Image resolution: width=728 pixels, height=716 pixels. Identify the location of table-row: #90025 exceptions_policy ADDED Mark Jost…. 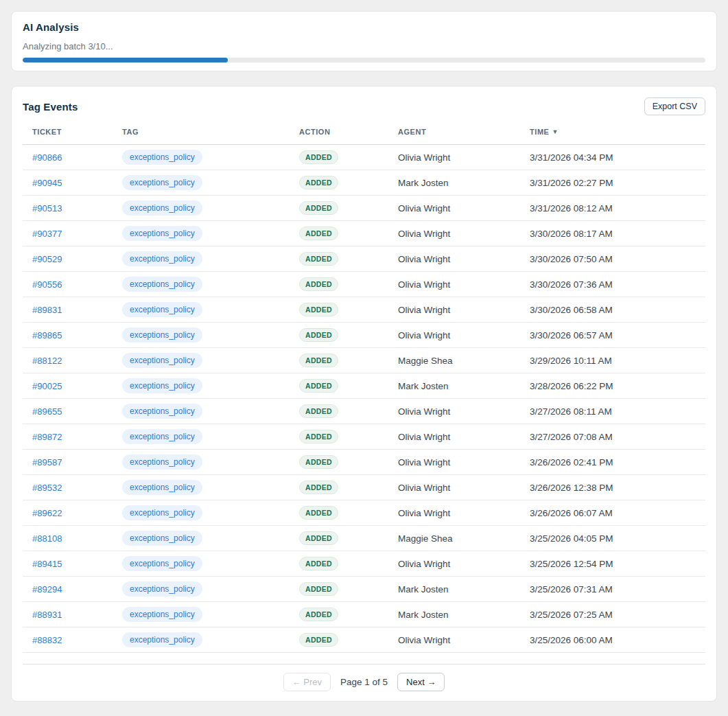
(364, 386).